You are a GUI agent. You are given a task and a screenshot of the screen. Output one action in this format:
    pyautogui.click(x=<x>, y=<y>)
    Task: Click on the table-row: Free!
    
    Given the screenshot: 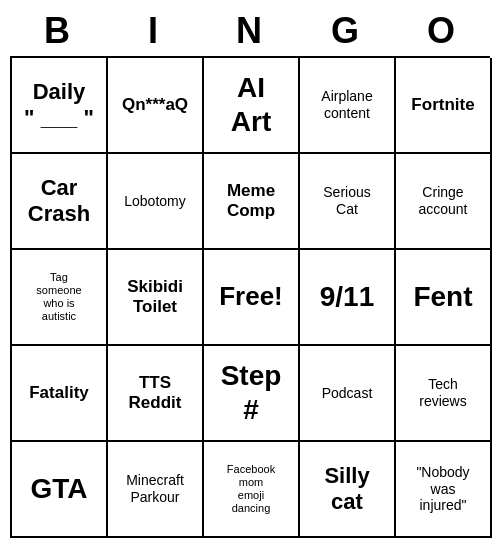 What is the action you would take?
    pyautogui.click(x=252, y=298)
    